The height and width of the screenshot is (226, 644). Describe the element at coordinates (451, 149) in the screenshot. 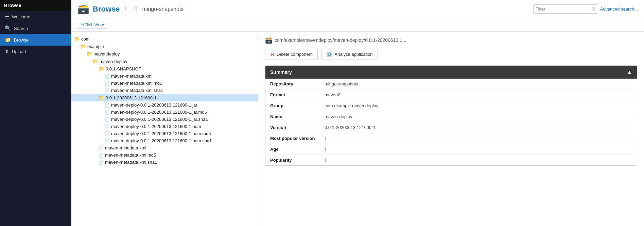

I see `summary-row: Ageℹ` at that location.